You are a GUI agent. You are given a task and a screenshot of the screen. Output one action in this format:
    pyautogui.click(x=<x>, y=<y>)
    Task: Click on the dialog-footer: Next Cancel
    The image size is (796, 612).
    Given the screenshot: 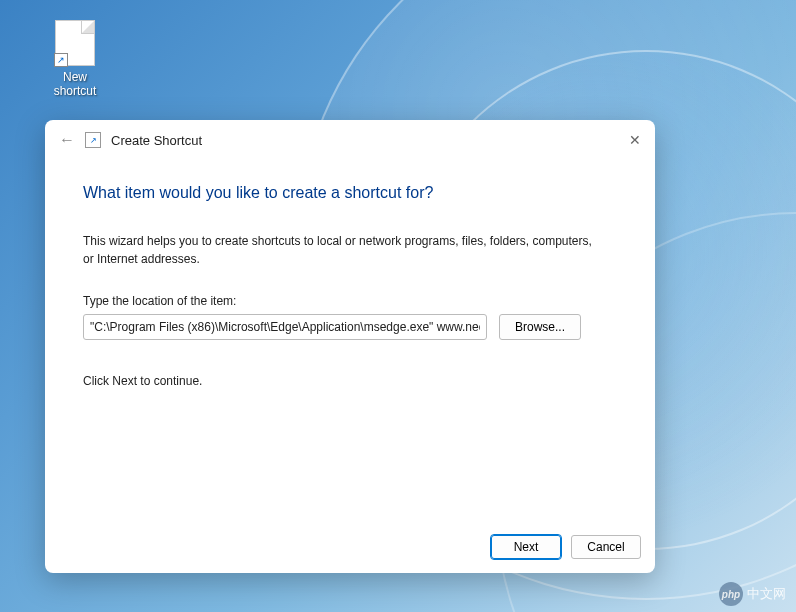 What is the action you would take?
    pyautogui.click(x=350, y=548)
    